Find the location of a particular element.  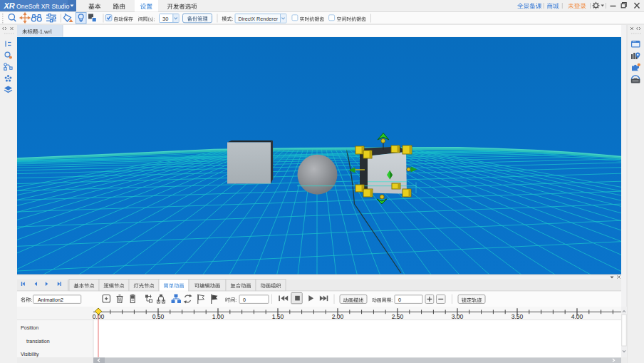

svg-text: 3.50 is located at coordinates (517, 317).